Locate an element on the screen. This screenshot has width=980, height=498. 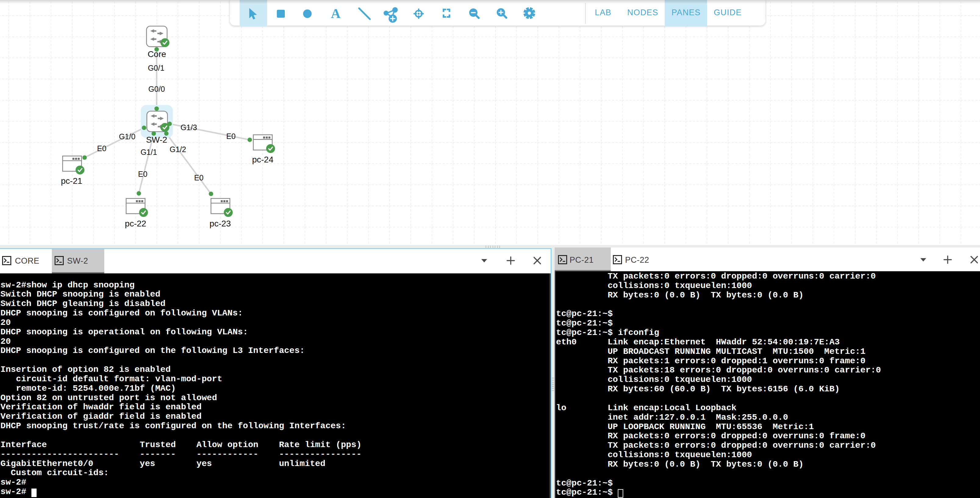
svg-text: G0/1 is located at coordinates (156, 68).